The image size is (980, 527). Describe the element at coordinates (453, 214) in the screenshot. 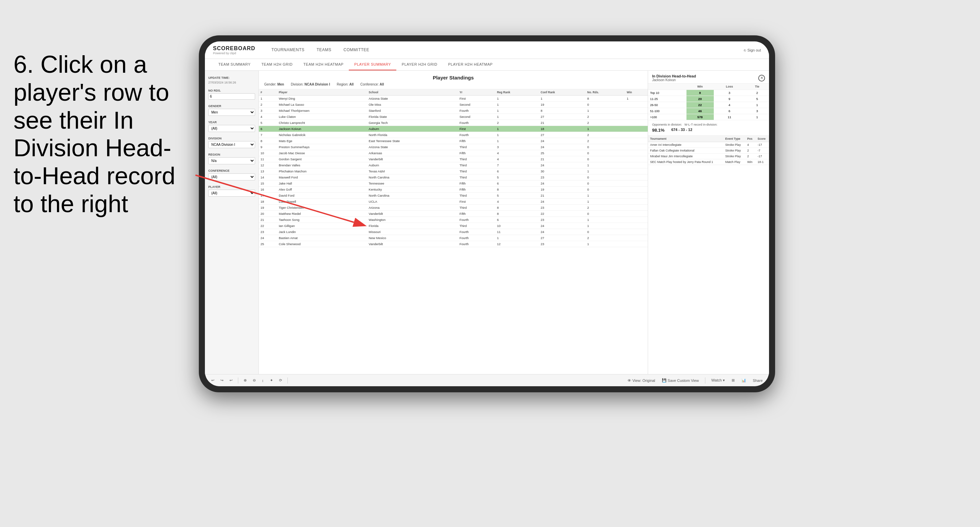

I see `standings-row: 20 Matthew Riedel Vanderbilt Fifth 8 22 …` at that location.